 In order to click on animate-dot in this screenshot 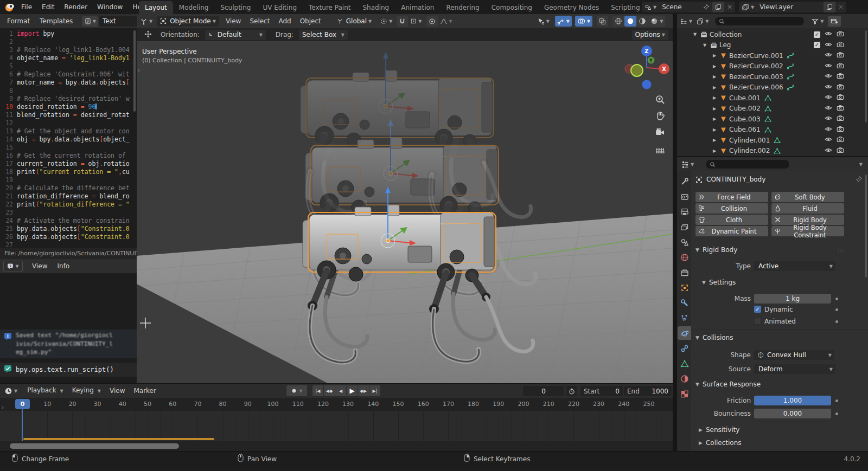, I will do `click(837, 322)`.